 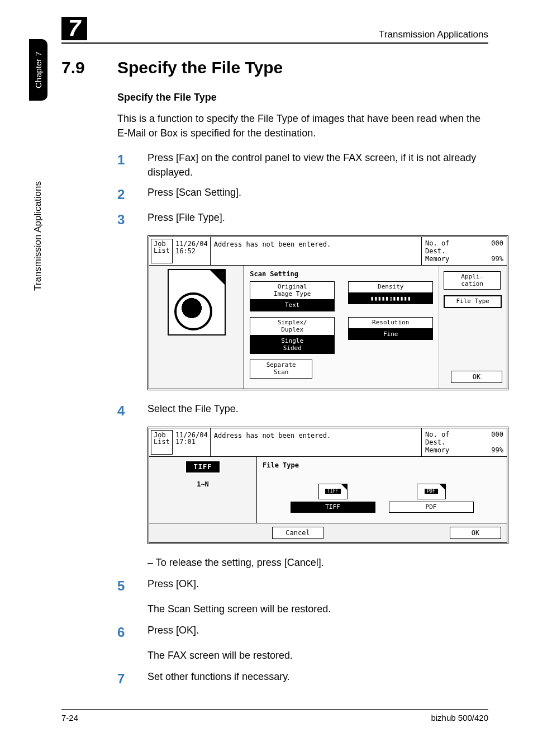 I want to click on step-6-result: The FAX screen will be restored., so click(x=318, y=655).